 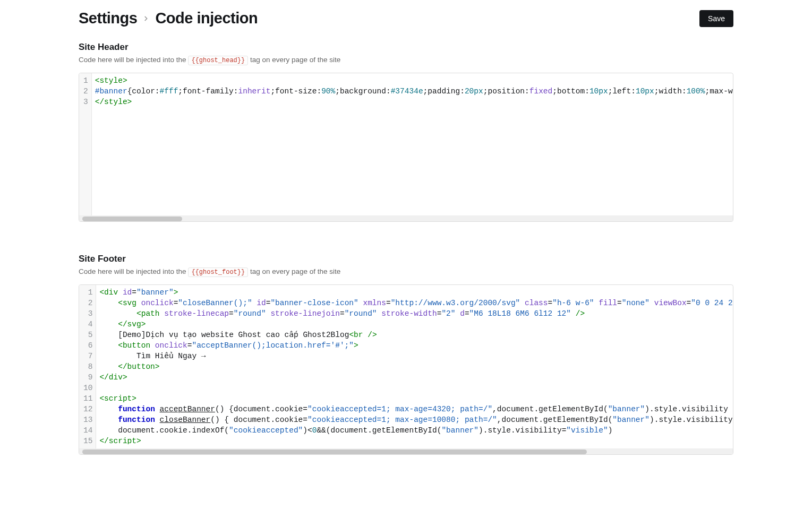 I want to click on section-desc-footer: Code here will be injected into the {{gh…, so click(x=406, y=272).